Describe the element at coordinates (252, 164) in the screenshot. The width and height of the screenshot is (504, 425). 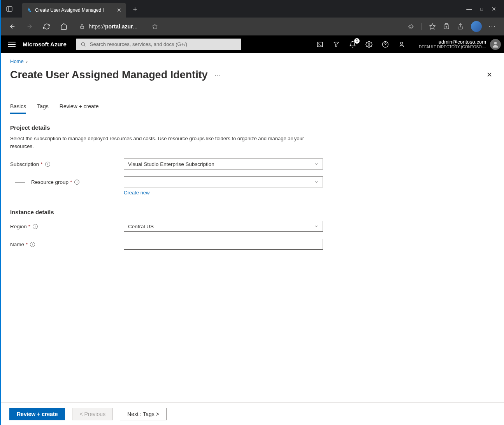
I see `subscription-row: Subscription* i Visual Studio Enterprise…` at that location.